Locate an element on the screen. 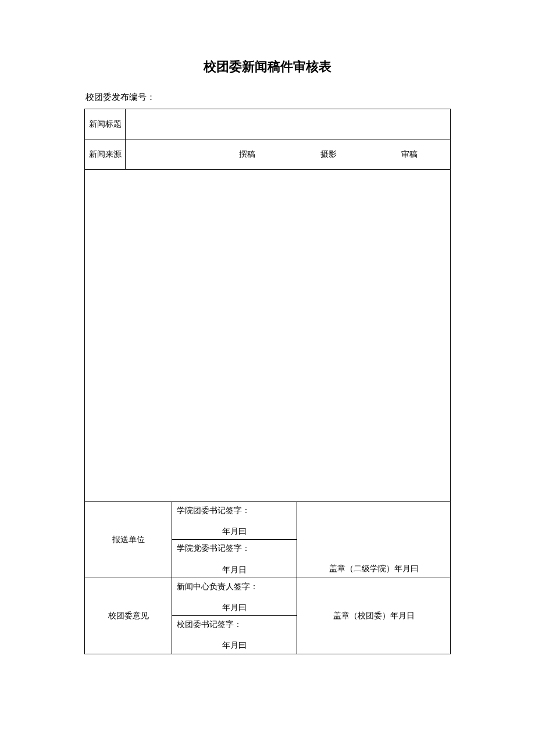 This screenshot has width=535, height=756. source-fields-inner: 撰稿 摄影 审稿 is located at coordinates (288, 155).